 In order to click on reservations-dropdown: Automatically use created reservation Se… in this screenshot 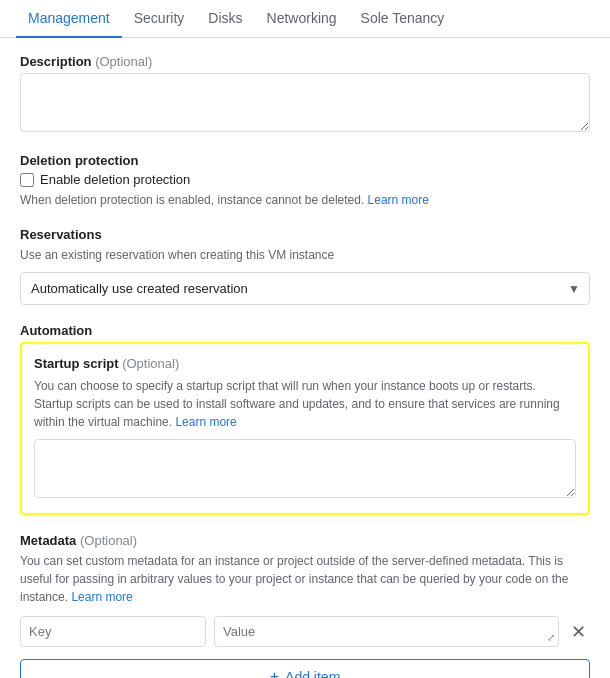, I will do `click(305, 288)`.